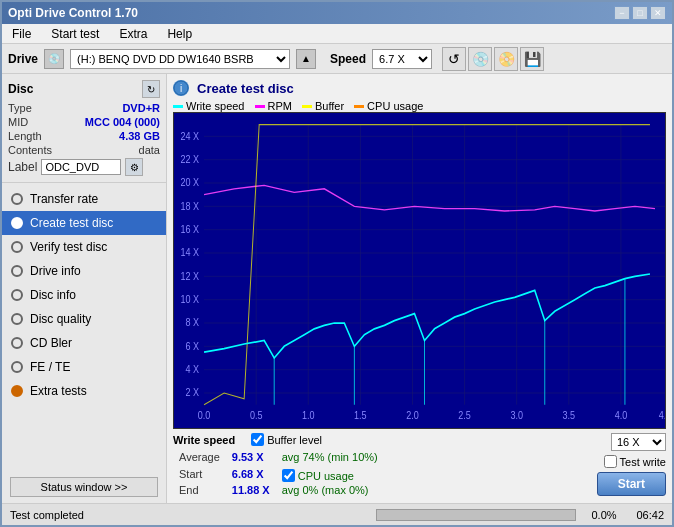 Image resolution: width=674 pixels, height=527 pixels. Describe the element at coordinates (75, 34) in the screenshot. I see `menu-start-test: Start test` at that location.